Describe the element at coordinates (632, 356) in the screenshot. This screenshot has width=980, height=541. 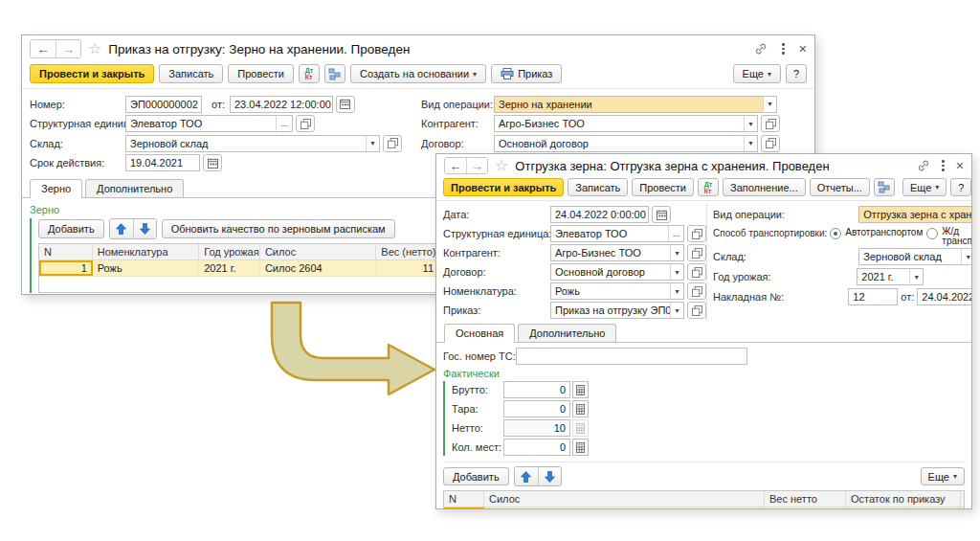
I see `vehicle-number-field` at that location.